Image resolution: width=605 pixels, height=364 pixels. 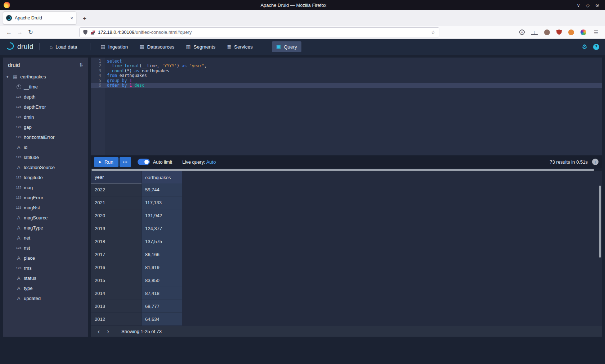 I want to click on download-results-icon: ↓, so click(x=595, y=162).